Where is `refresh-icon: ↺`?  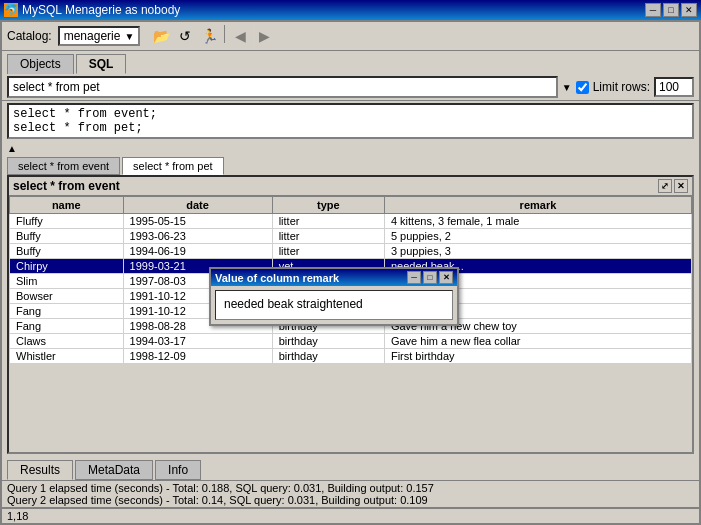 refresh-icon: ↺ is located at coordinates (185, 36).